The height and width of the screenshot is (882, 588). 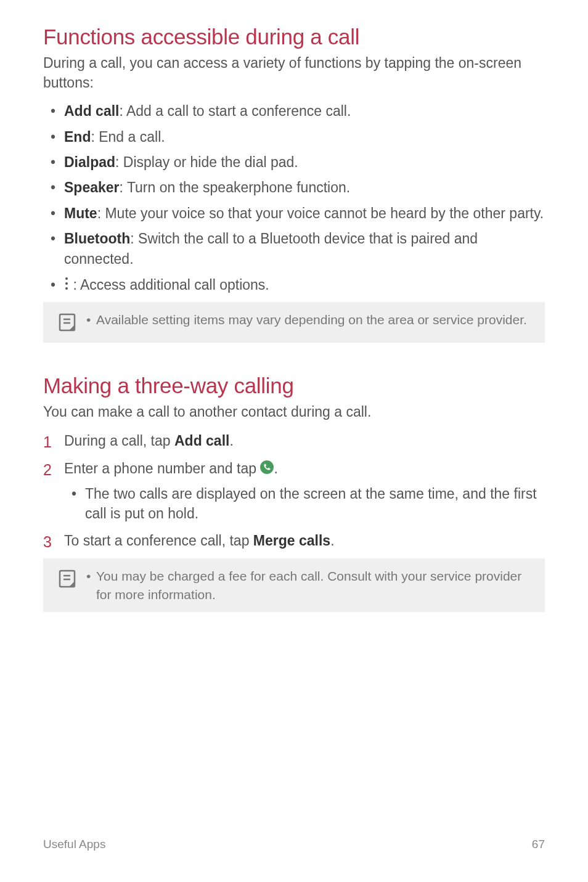 What do you see at coordinates (78, 137) in the screenshot?
I see `func-label: End` at bounding box center [78, 137].